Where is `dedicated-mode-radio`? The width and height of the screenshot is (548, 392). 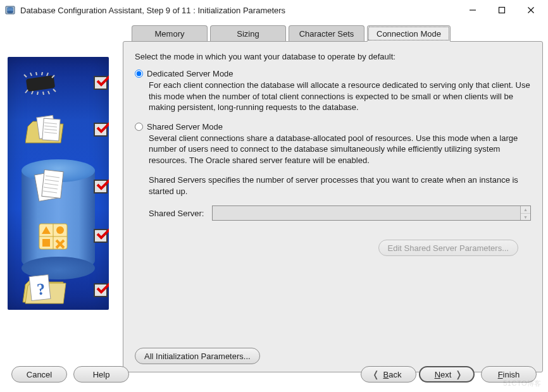
dedicated-mode-radio is located at coordinates (139, 73).